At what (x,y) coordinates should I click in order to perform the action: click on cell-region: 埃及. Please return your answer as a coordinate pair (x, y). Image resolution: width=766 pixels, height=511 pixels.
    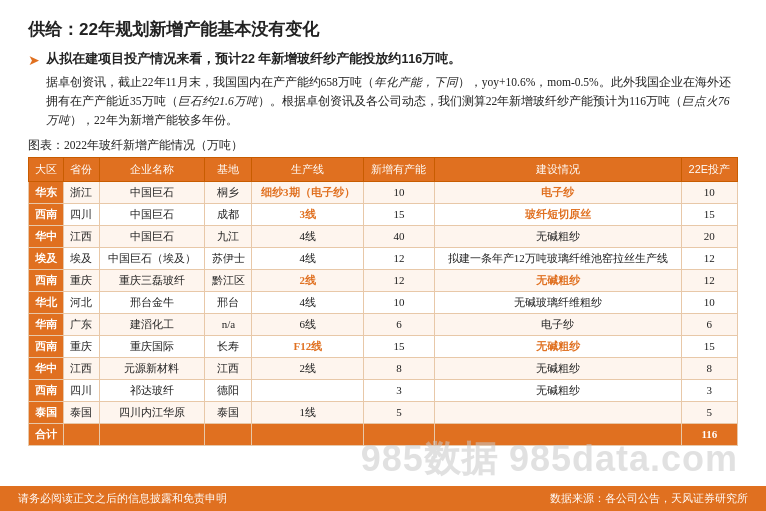
    Looking at the image, I should click on (46, 258).